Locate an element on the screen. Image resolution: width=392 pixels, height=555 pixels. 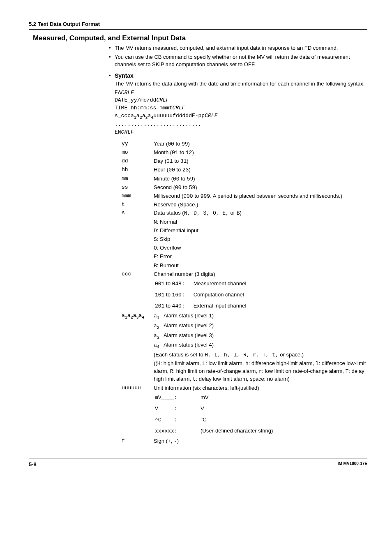
doc-id: IM MV1000-17E is located at coordinates (353, 465).